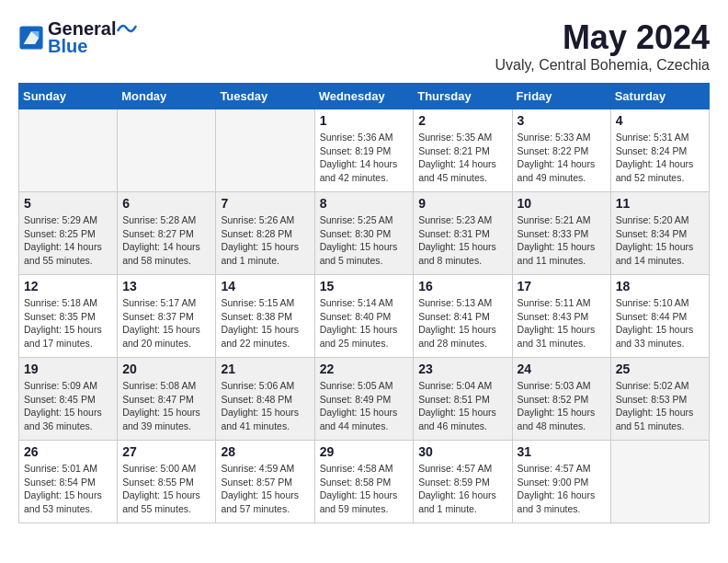  Describe the element at coordinates (265, 203) in the screenshot. I see `day-number: 7` at that location.